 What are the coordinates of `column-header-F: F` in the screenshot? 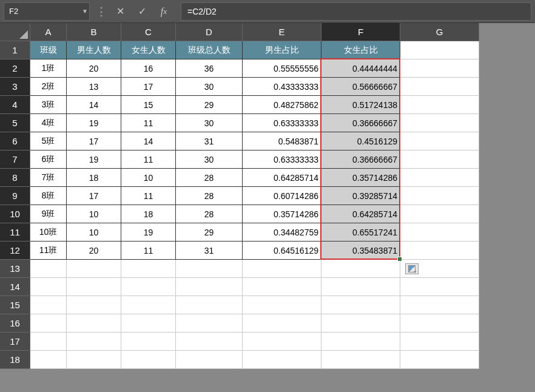 It's located at (361, 32).